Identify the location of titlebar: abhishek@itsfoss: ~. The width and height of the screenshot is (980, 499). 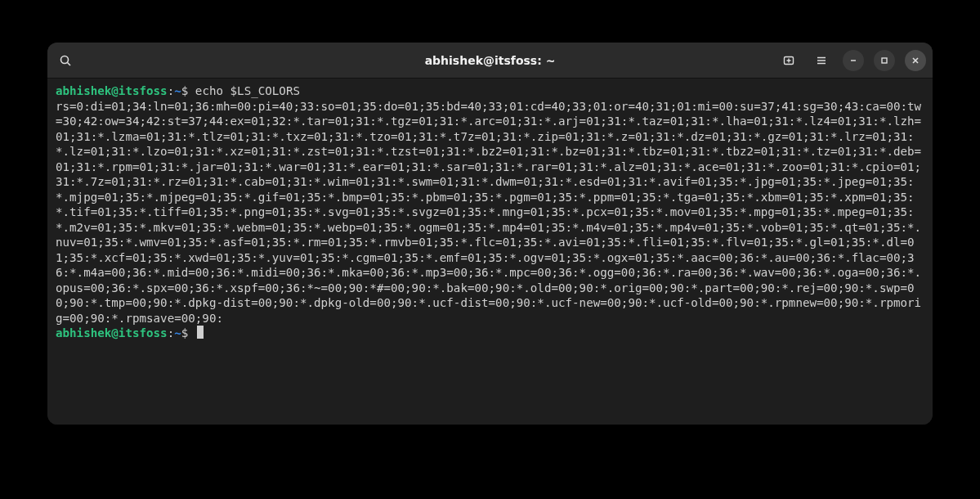
(490, 61).